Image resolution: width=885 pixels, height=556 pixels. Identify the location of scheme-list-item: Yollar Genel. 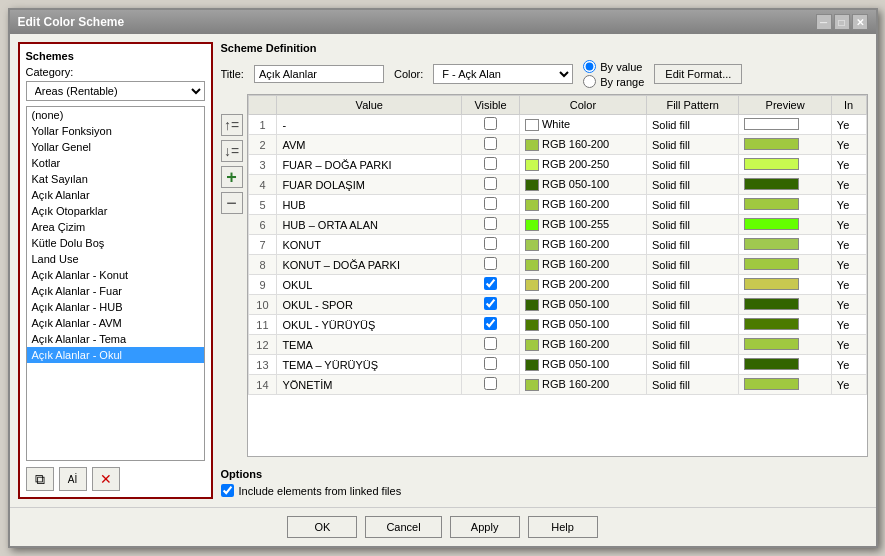
(116, 147).